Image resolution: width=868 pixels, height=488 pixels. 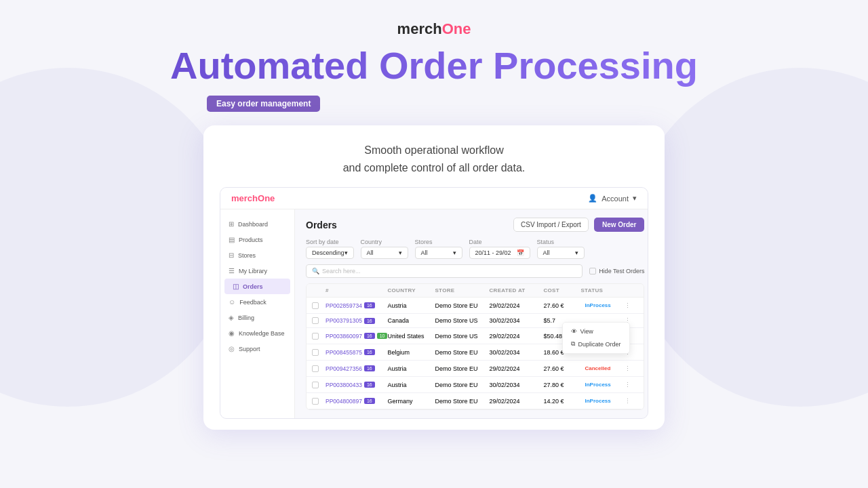 I want to click on country-select: All ▾, so click(x=384, y=253).